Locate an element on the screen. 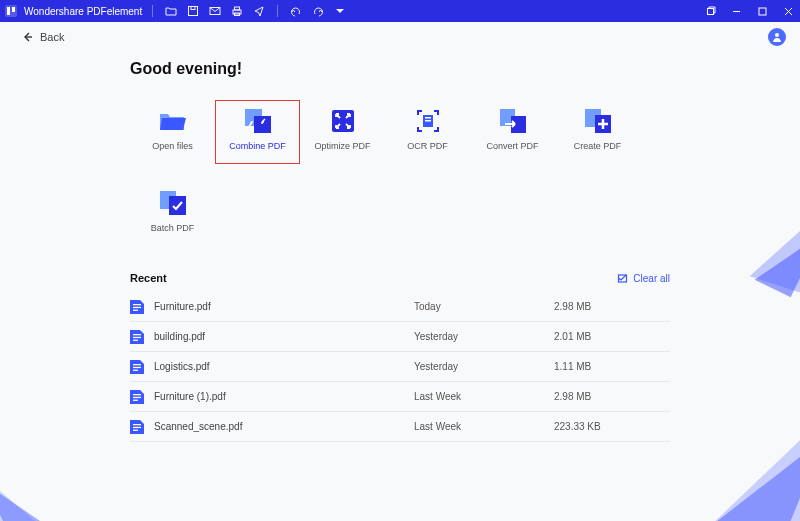 The height and width of the screenshot is (521, 800). app-title: Wondershare PDFelement is located at coordinates (83, 12).